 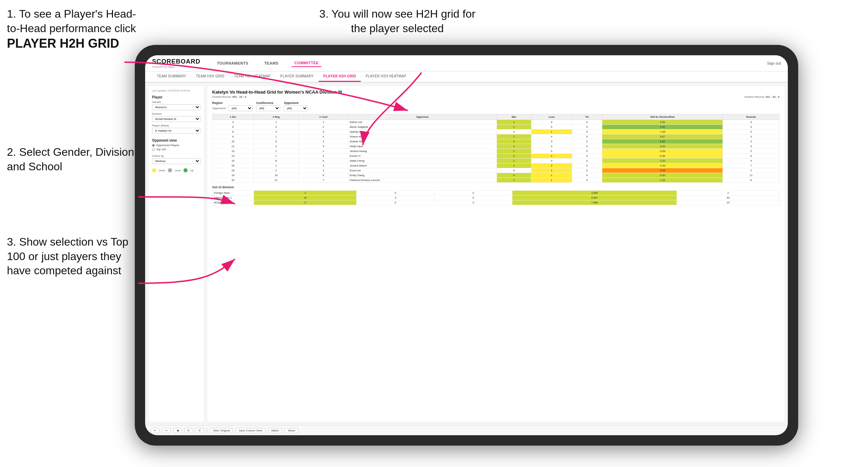 I want to click on nav-committee: COMMITTEE, so click(x=307, y=63).